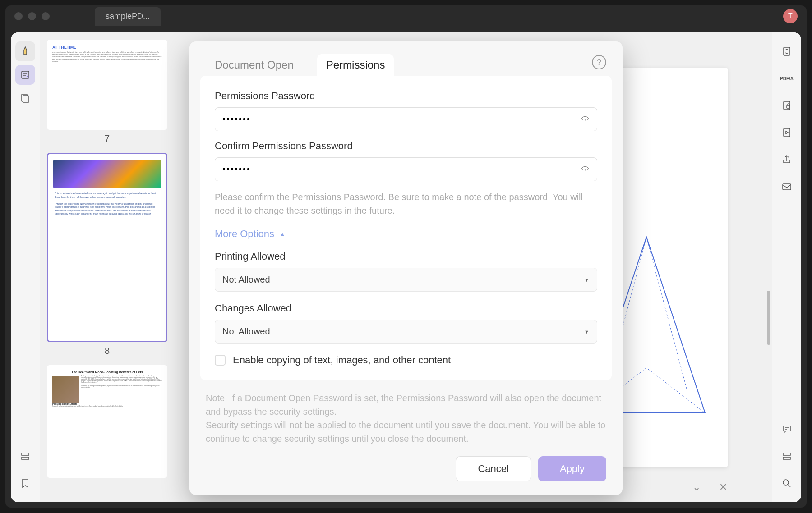  What do you see at coordinates (342, 360) in the screenshot?
I see `copy-checkbox-label: Enable copying of text, images, and othe…` at bounding box center [342, 360].